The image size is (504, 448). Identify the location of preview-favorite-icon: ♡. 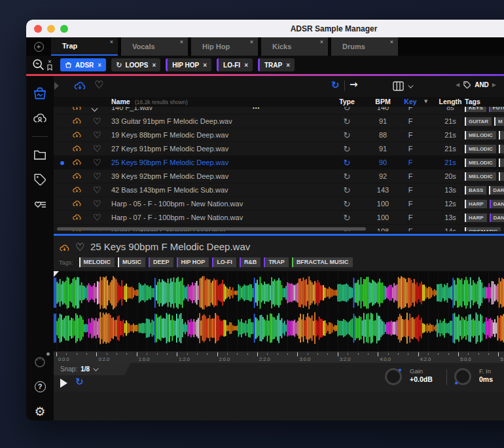
(80, 248).